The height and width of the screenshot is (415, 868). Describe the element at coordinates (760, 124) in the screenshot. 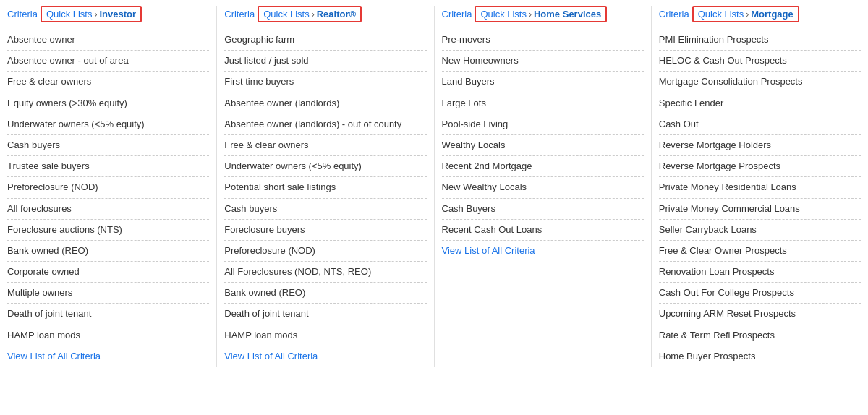

I see `list-item: Cash Out` at that location.